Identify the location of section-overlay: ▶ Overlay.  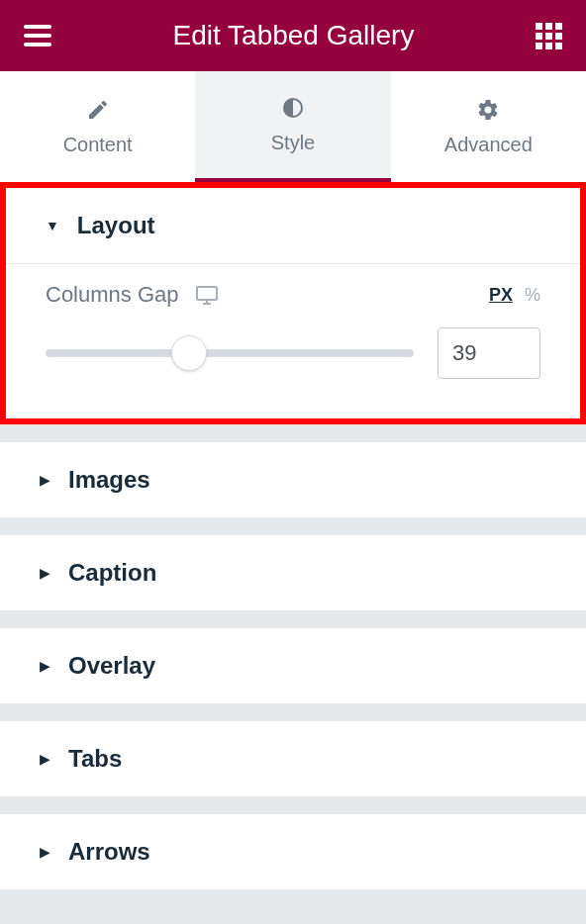
(293, 666).